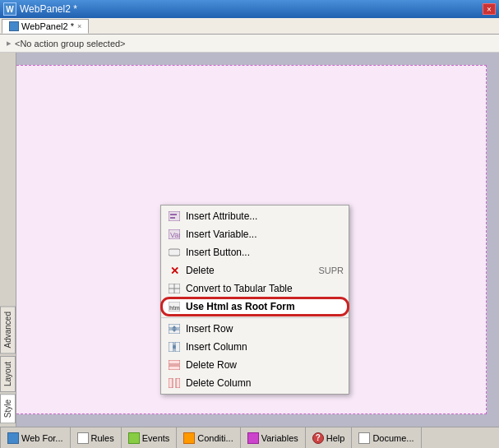 The width and height of the screenshot is (499, 448). I want to click on menu-item-insert-attribute: Insert Attribute..., so click(255, 216).